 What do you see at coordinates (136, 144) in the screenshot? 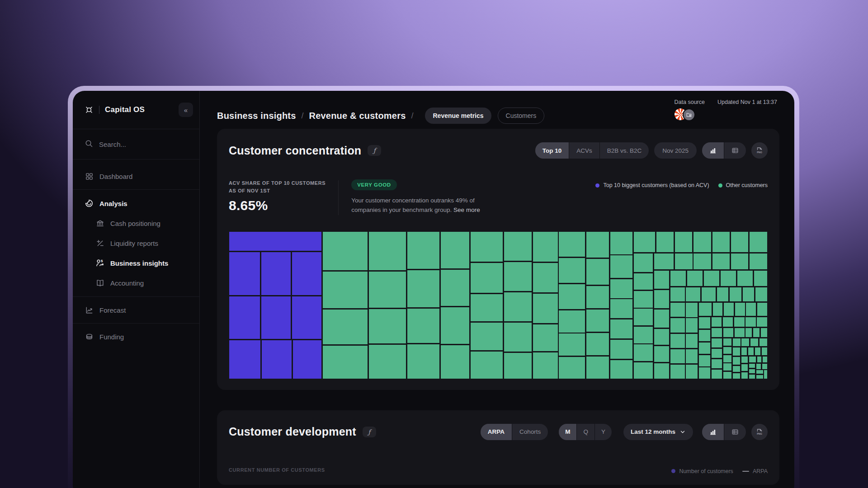
I see `search-row` at bounding box center [136, 144].